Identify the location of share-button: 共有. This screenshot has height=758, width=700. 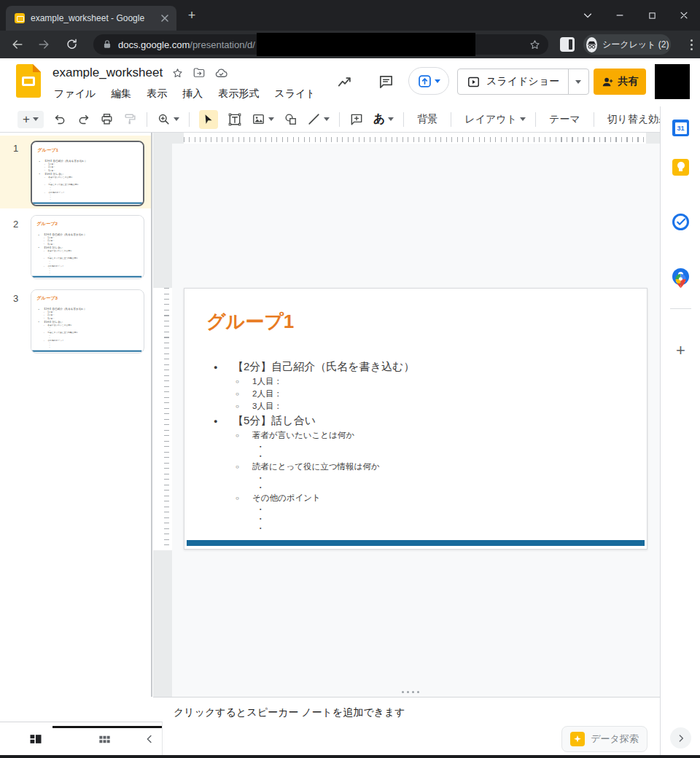
(620, 82).